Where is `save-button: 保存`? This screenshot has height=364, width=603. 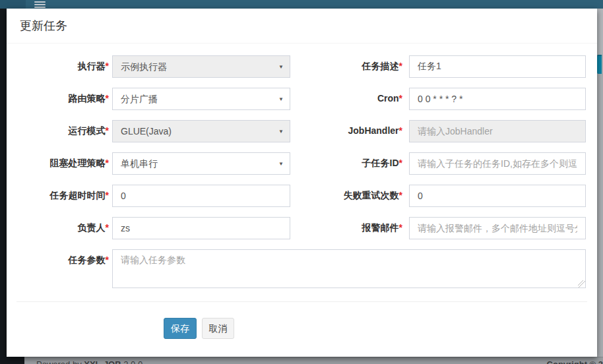
save-button: 保存 is located at coordinates (180, 328).